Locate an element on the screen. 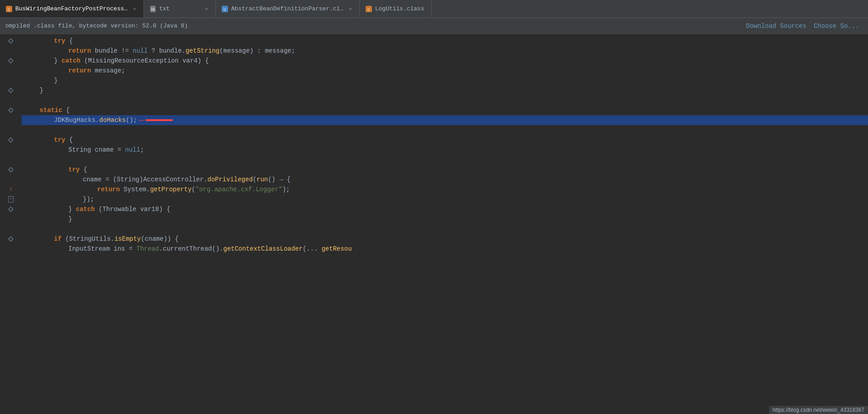 The width and height of the screenshot is (868, 414). info-bar: ompiled .class file, bytecode version: 5… is located at coordinates (434, 26).